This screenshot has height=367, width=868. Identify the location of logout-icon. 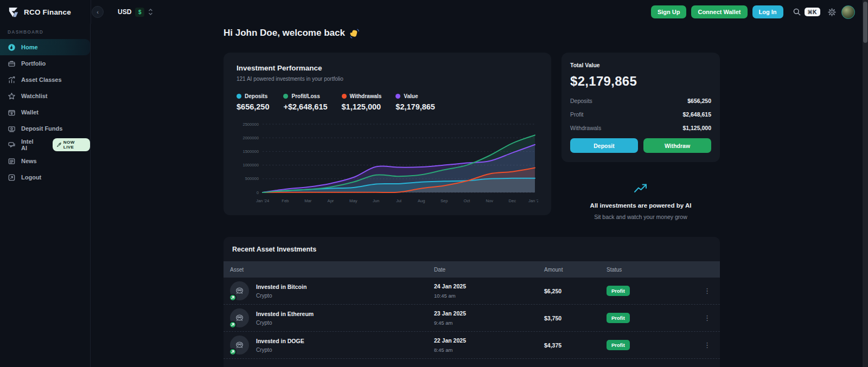
(12, 178).